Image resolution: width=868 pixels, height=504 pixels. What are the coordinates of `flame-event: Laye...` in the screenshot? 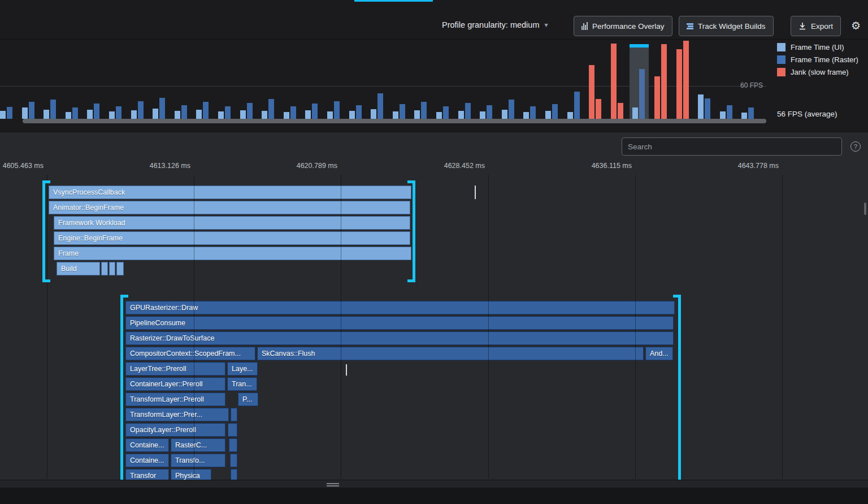 It's located at (242, 369).